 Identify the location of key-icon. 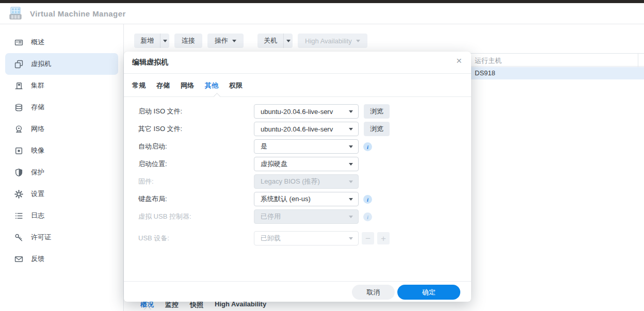
(19, 237).